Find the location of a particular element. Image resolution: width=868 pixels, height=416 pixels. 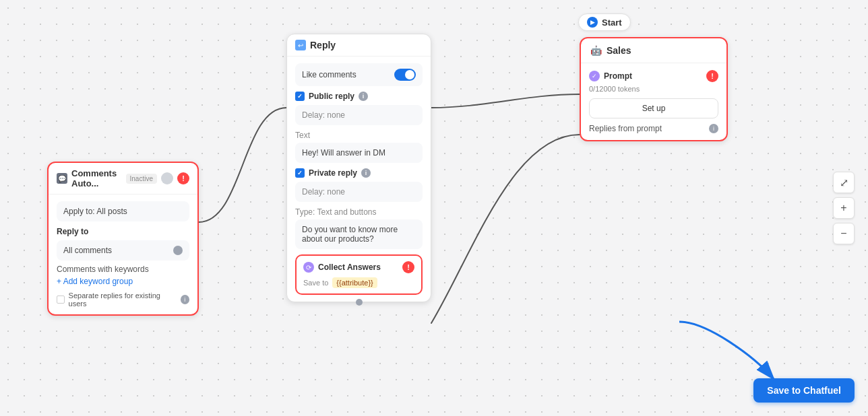

separate-replies-info-icon: i is located at coordinates (185, 300).